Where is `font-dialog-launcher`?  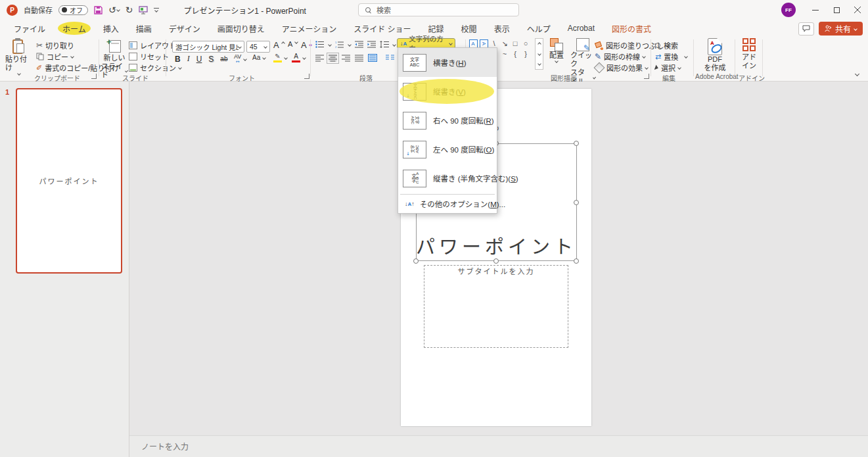
font-dialog-launcher is located at coordinates (307, 76).